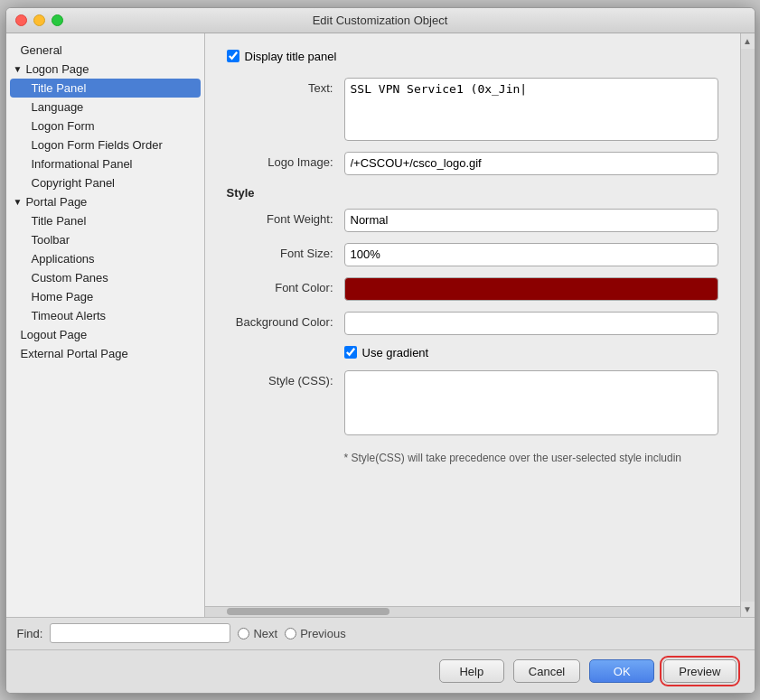  What do you see at coordinates (105, 107) in the screenshot?
I see `sidebar-item-language: Language` at bounding box center [105, 107].